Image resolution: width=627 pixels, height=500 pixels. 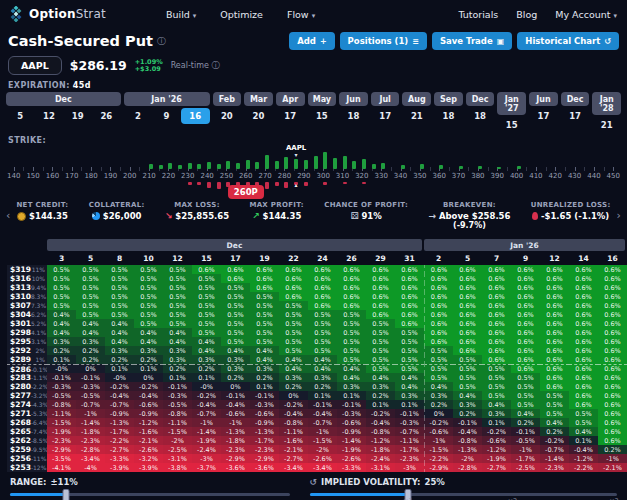 I want to click on strike-row-label: $277-3.2%, so click(x=27, y=396).